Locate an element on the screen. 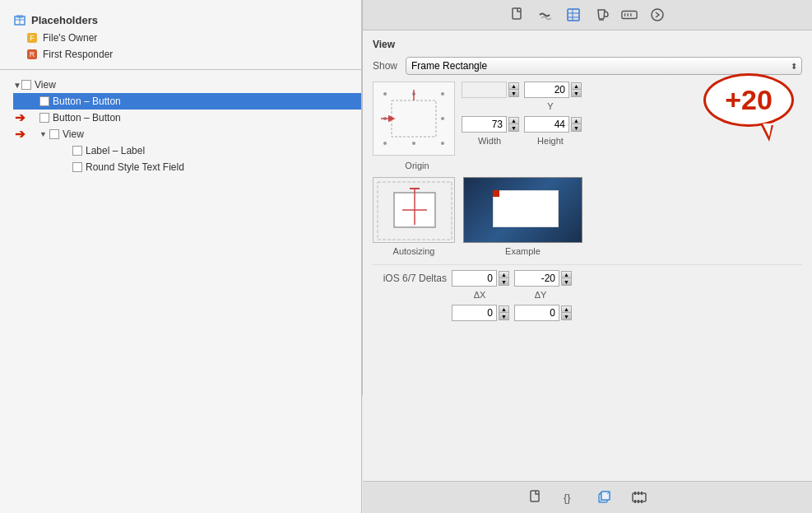  toolbar-arrow-icon is located at coordinates (657, 15).